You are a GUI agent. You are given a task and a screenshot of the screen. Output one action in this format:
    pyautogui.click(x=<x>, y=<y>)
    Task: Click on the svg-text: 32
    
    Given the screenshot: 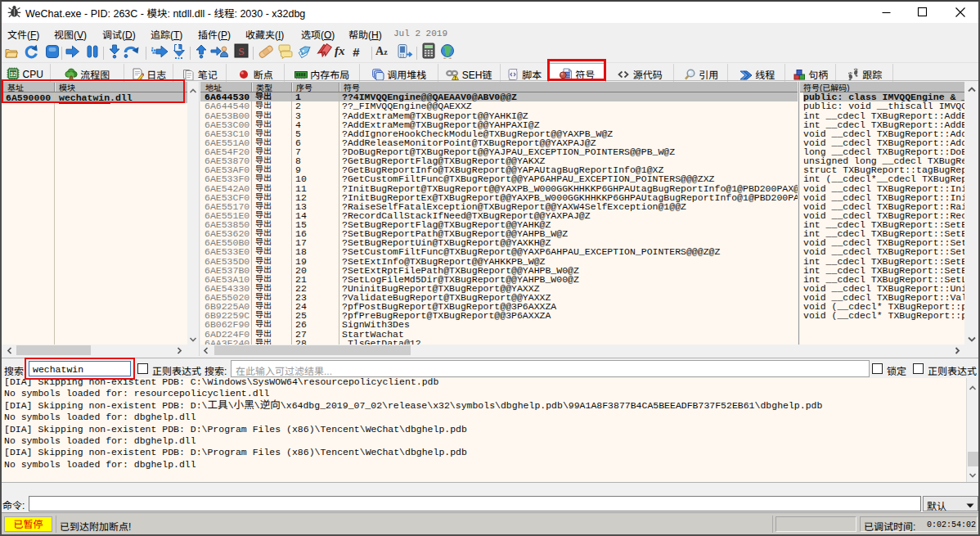 What is the action you would take?
    pyautogui.click(x=13, y=74)
    